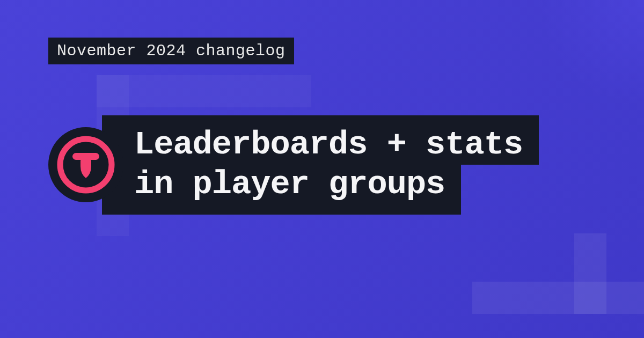  Describe the element at coordinates (328, 145) in the screenshot. I see `title-line-1: Leaderboards + stats` at that location.